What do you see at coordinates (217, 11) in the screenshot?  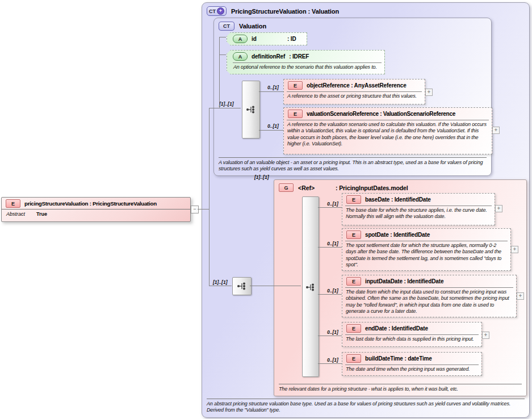 I see `complex-type-icon: CT +` at bounding box center [217, 11].